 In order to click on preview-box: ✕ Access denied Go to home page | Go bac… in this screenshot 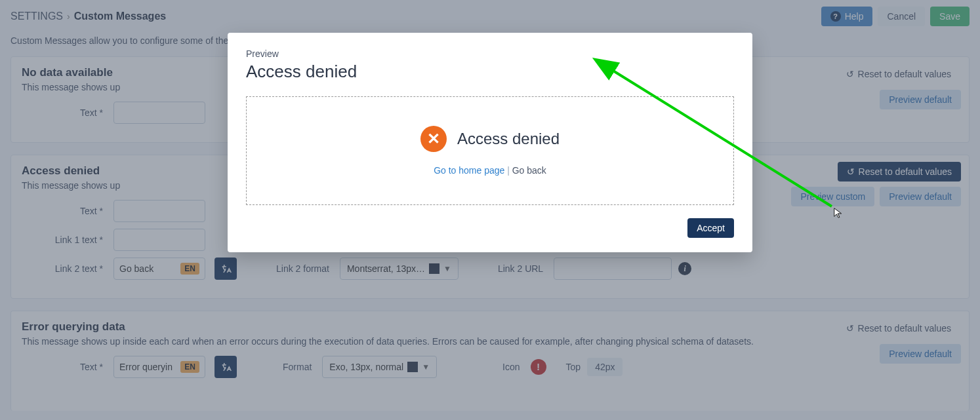, I will do `click(490, 151)`.